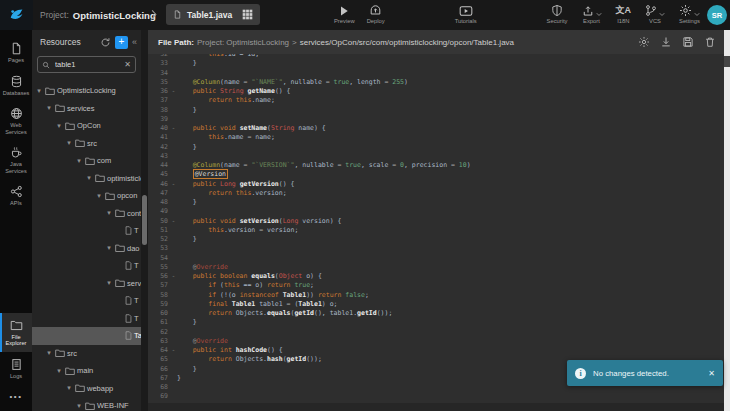 Image resolution: width=730 pixels, height=411 pixels. Describe the element at coordinates (436, 296) in the screenshot. I see `code-line: 58 if (!(o instanceof Table1)) return fa…` at that location.